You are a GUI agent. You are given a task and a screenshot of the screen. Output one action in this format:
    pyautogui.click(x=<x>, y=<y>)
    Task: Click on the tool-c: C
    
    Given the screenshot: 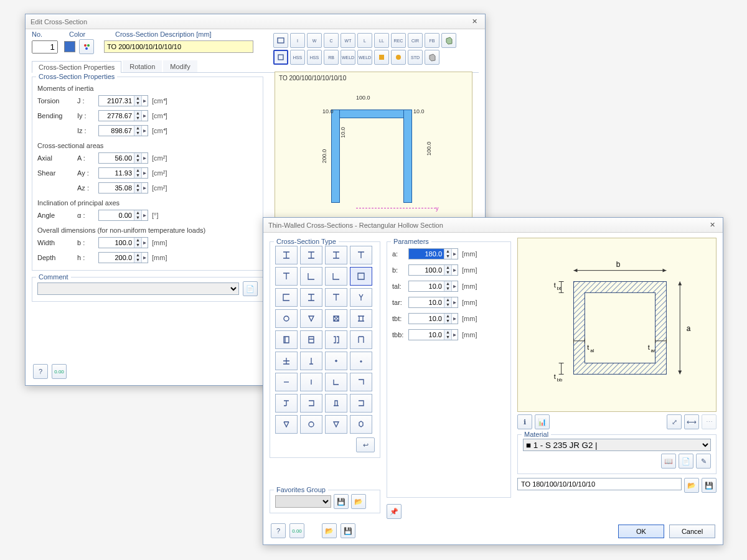 What is the action you would take?
    pyautogui.click(x=331, y=40)
    